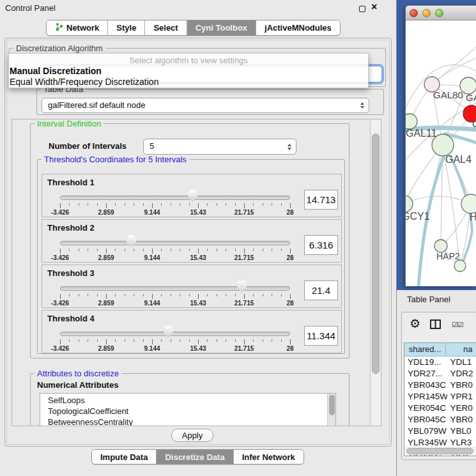 The height and width of the screenshot is (476, 476). What do you see at coordinates (192, 400) in the screenshot?
I see `attribute-item-selfloops: SelfLoops` at bounding box center [192, 400].